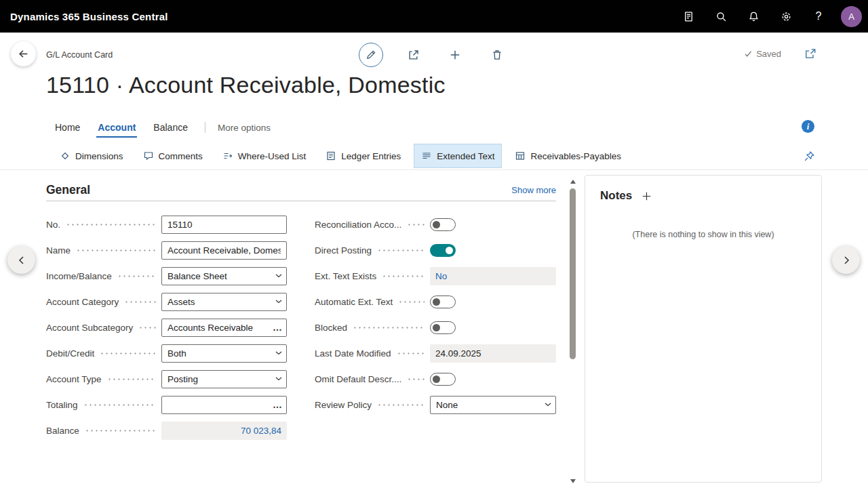 The height and width of the screenshot is (488, 868). I want to click on action-bar: DimensionsCommentsWhere-Used ListLedger …, so click(434, 156).